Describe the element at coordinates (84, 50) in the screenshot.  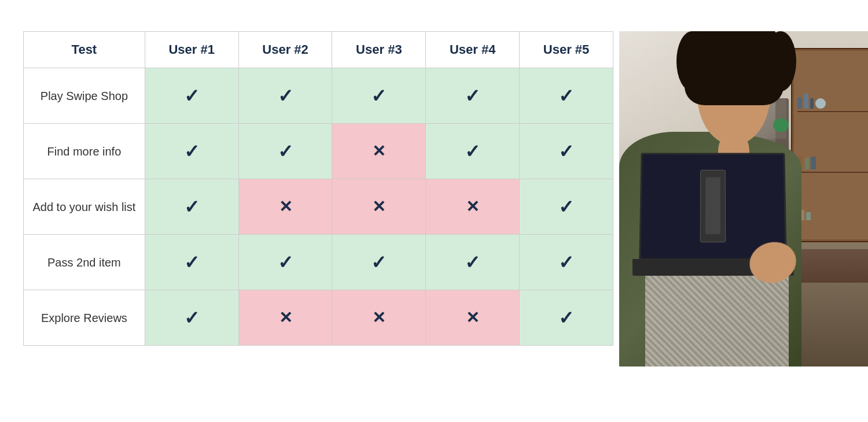
I see `header-test: Test` at that location.